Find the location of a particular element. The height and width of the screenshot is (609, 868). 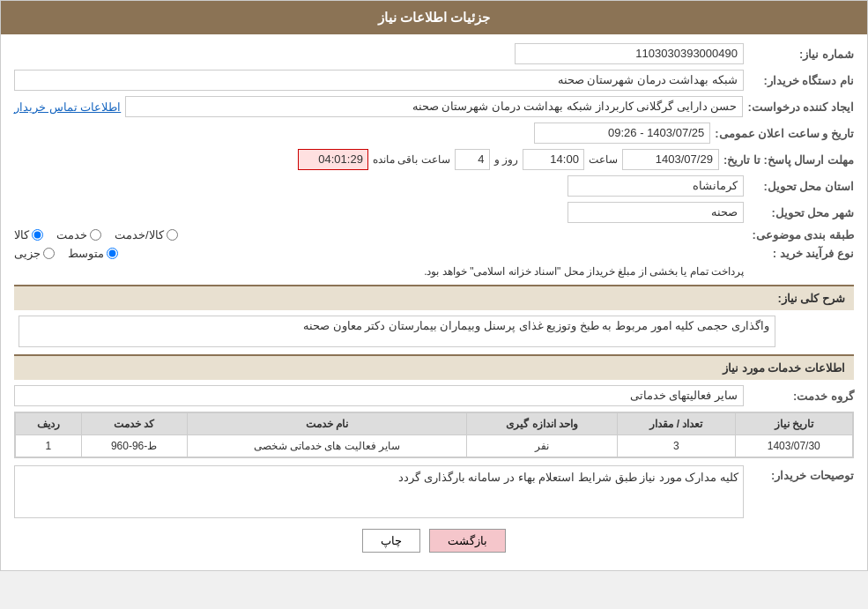

table-header-row: تاریخ نیاز تعداد / مقدار واحد اندازه گیر… is located at coordinates (434, 425).